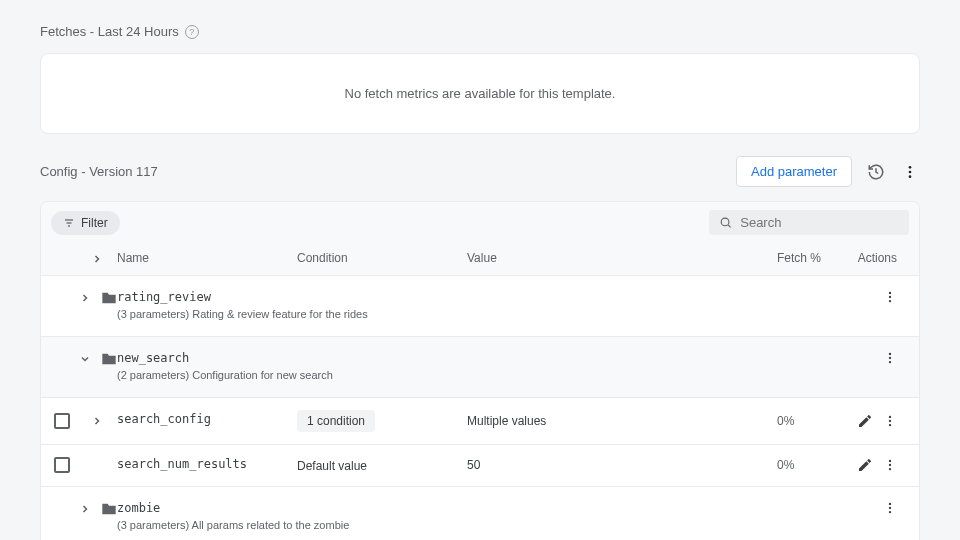  Describe the element at coordinates (207, 259) in the screenshot. I see `col-name: Name` at that location.